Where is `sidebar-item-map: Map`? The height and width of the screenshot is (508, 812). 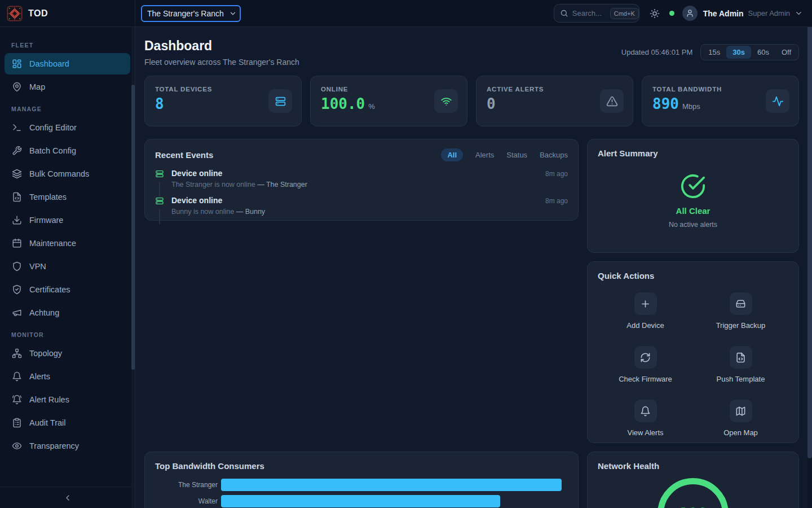 sidebar-item-map: Map is located at coordinates (68, 87).